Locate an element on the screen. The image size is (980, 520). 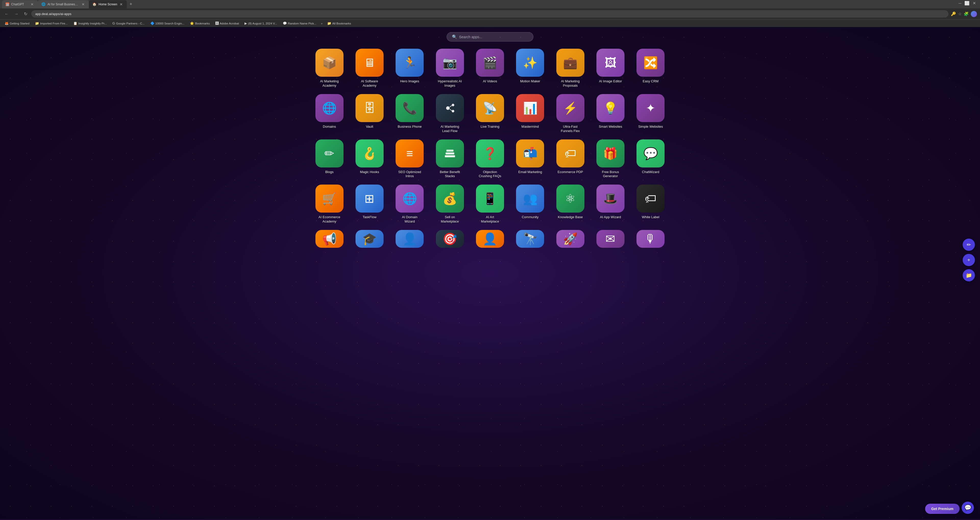
bookmark-icon-9: 📁 is located at coordinates (329, 23).